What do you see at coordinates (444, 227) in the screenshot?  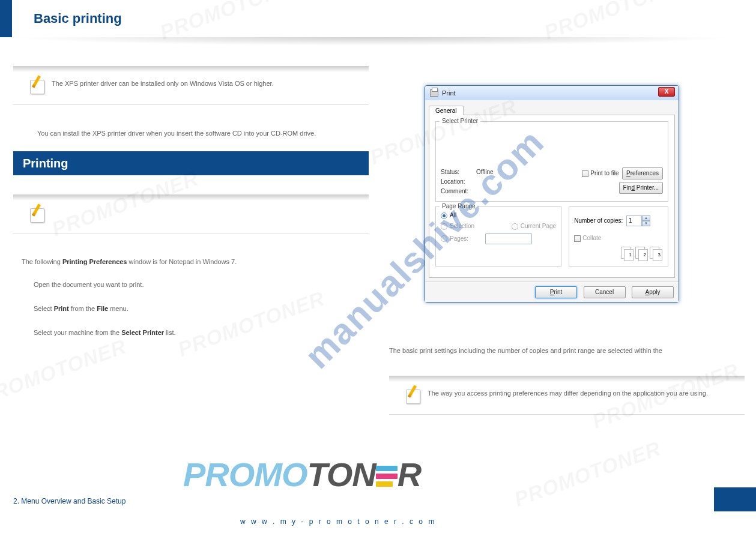 I see `radio-selection` at bounding box center [444, 227].